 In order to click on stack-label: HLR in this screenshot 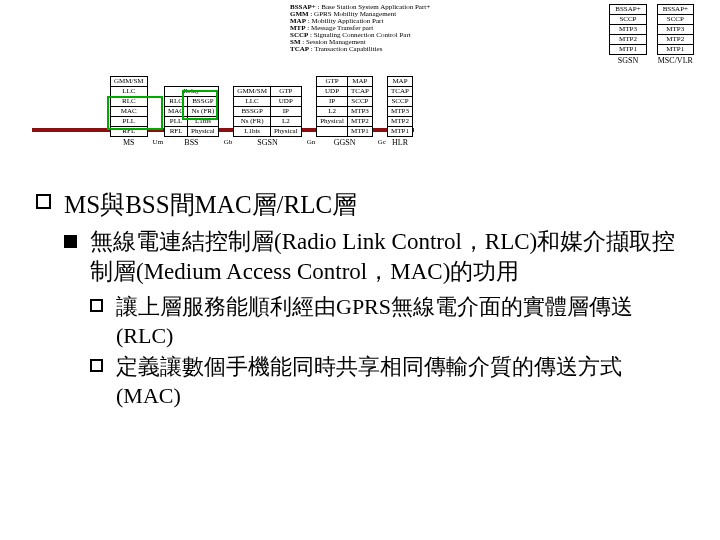, I will do `click(400, 143)`.